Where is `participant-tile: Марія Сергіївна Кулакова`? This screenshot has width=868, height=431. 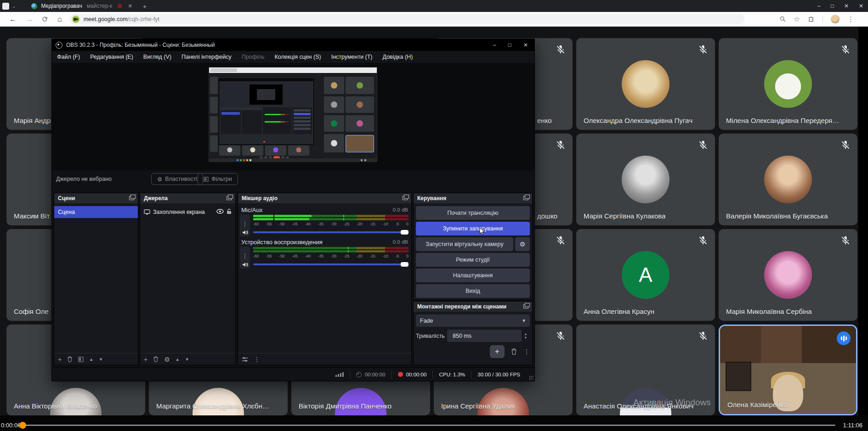
participant-tile: Марія Сергіївна Кулакова is located at coordinates (646, 179).